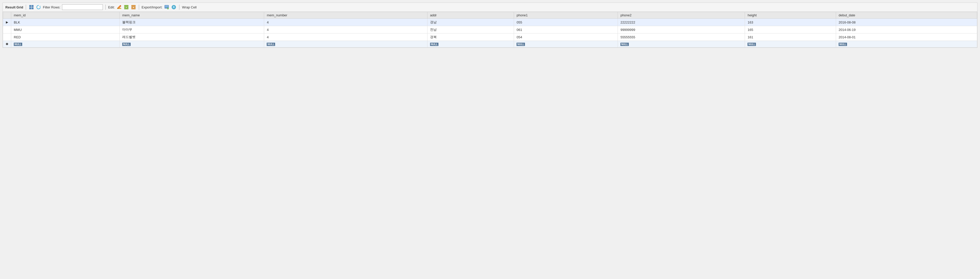 The height and width of the screenshot is (279, 980). Describe the element at coordinates (65, 37) in the screenshot. I see `cell-mem-id: RED` at that location.